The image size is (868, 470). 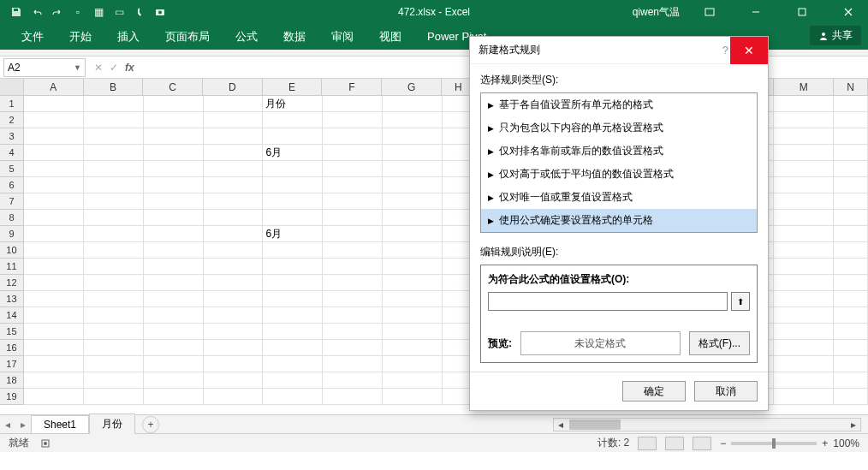 What do you see at coordinates (619, 175) in the screenshot?
I see `rule-option: ▶仅对高于或低于平均值的数值设置格式` at bounding box center [619, 175].